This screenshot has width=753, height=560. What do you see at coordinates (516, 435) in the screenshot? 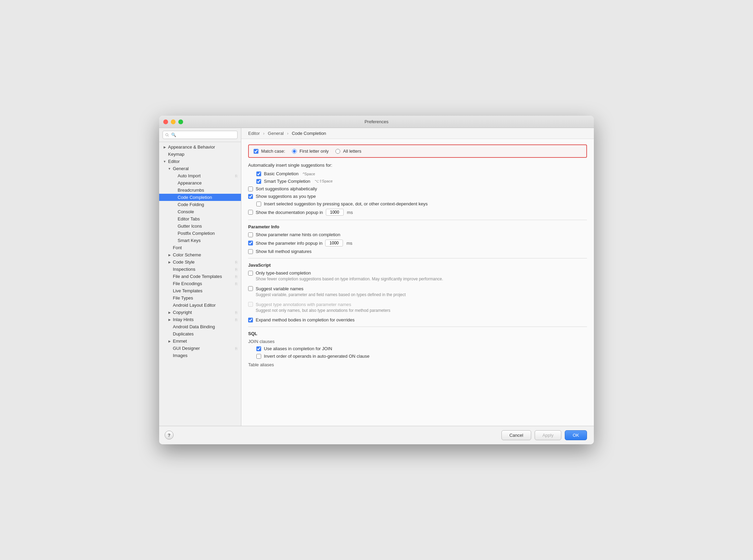
I see `cancel-button: Cancel` at bounding box center [516, 435].